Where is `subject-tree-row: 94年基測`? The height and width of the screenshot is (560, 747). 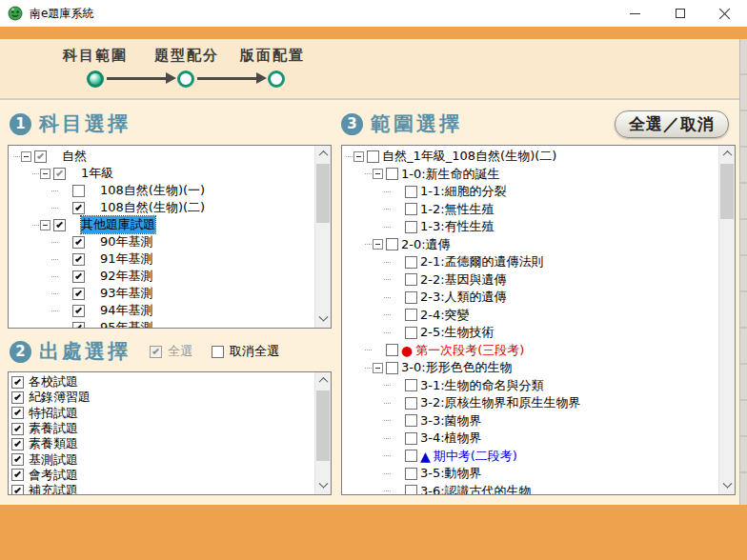
subject-tree-row: 94年基測 is located at coordinates (162, 310).